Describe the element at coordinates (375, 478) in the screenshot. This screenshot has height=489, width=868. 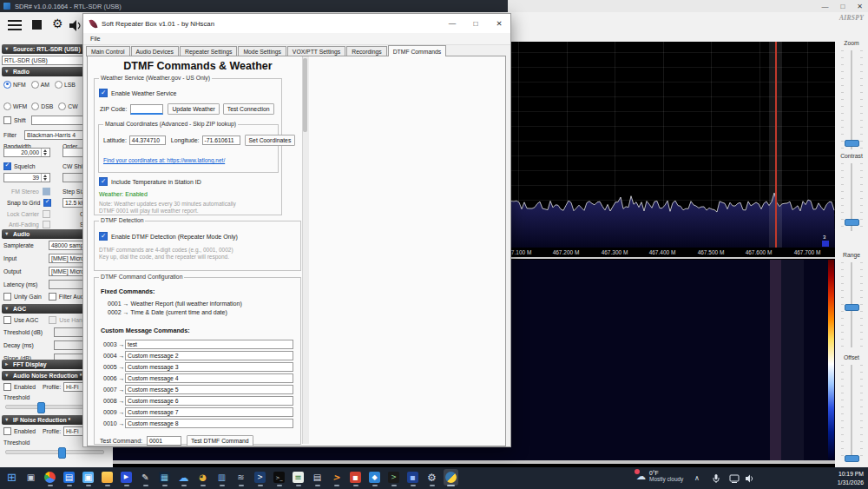
I see `taskbar-icon-vscode: ◆` at that location.